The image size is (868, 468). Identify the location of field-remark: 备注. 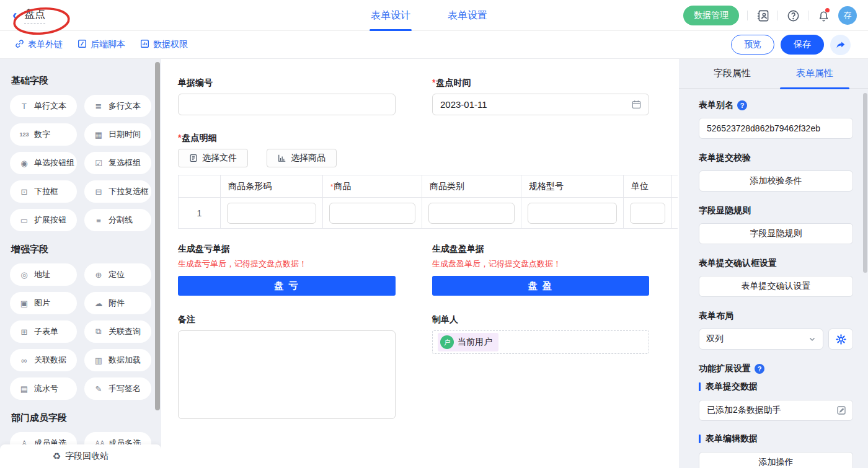
(286, 367).